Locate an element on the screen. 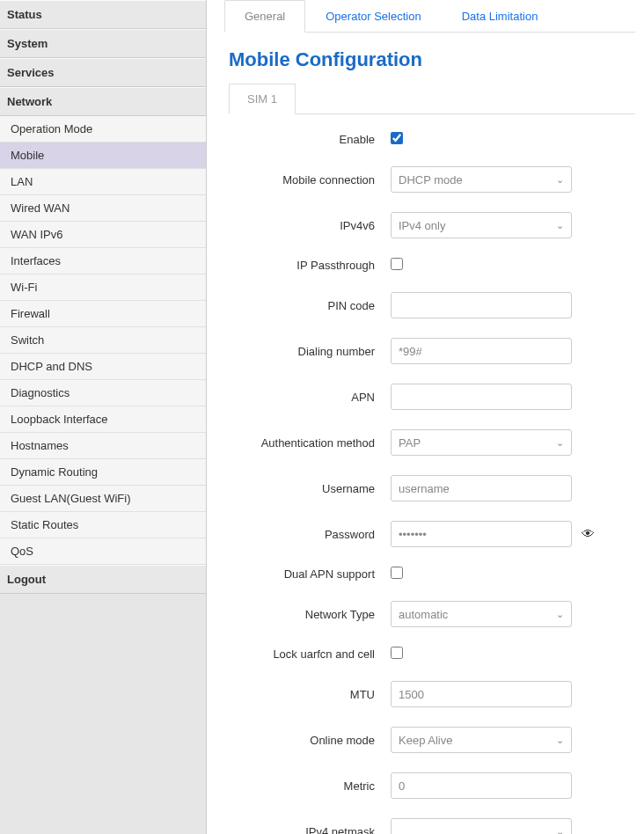  sidebar-sub-interfaces: Interfaces is located at coordinates (103, 261).